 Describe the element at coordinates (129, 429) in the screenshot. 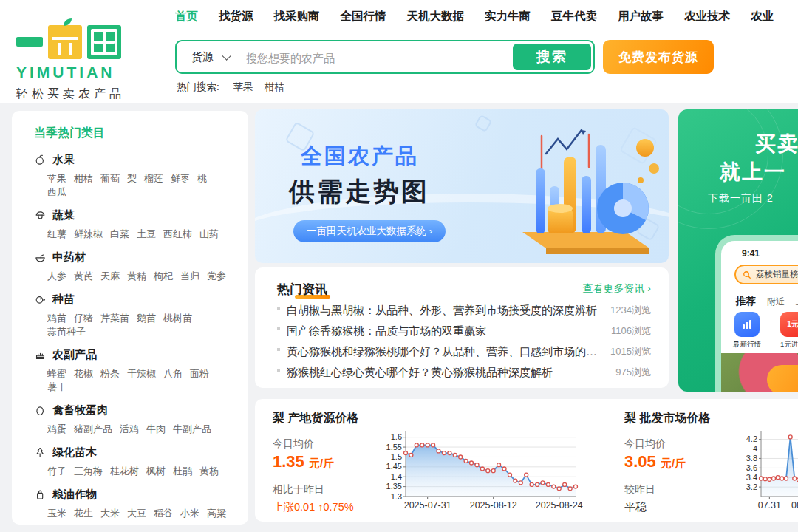

I see `category-item: 活鸡` at that location.